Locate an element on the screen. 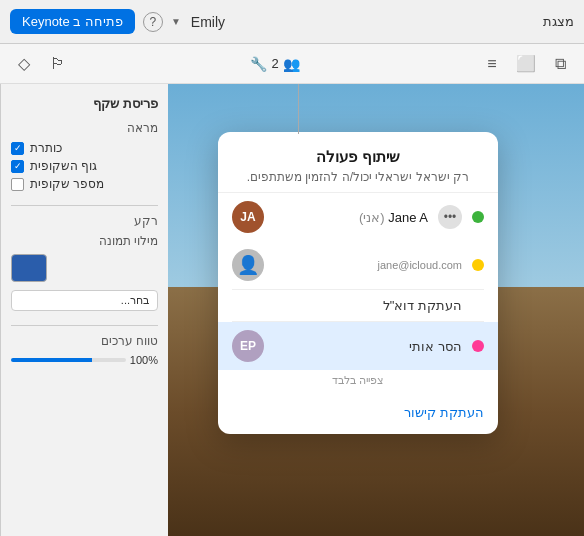  image-fill-label: מילוי תמונה is located at coordinates (84, 241).